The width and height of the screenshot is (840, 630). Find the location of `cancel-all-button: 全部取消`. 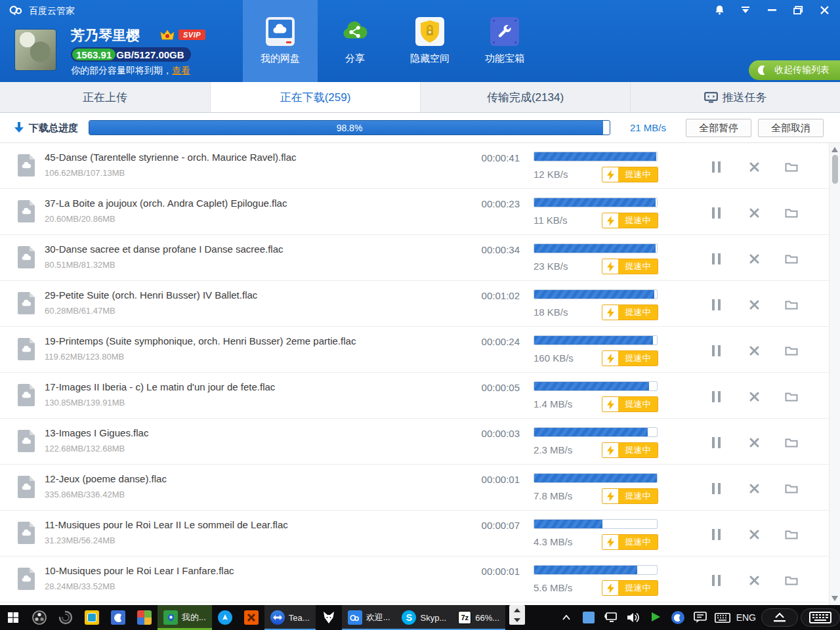

cancel-all-button: 全部取消 is located at coordinates (791, 128).